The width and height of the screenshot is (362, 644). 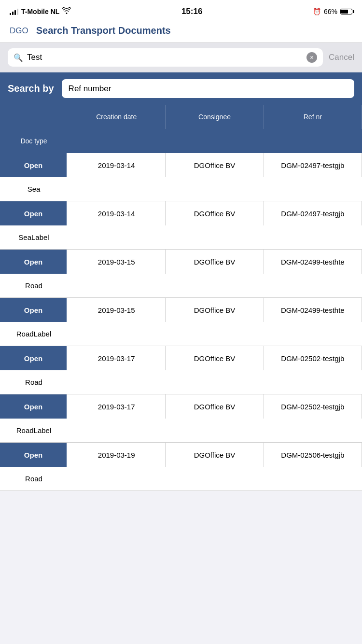 What do you see at coordinates (317, 12) in the screenshot?
I see `alarm-icon: ⏰` at bounding box center [317, 12].